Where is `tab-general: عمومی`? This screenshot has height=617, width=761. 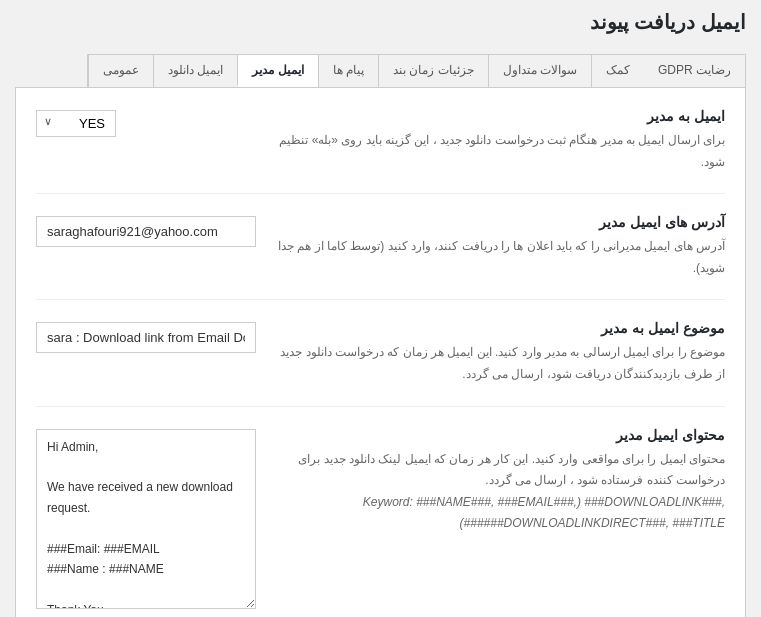 tab-general: عمومی is located at coordinates (120, 71).